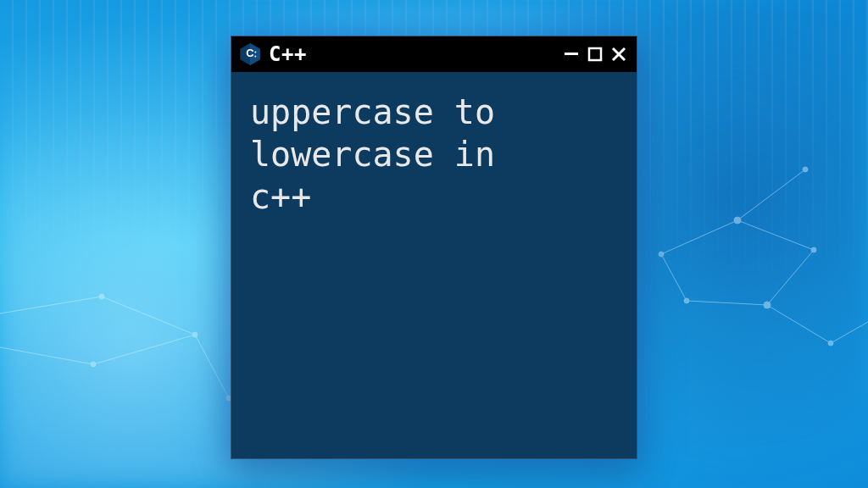  What do you see at coordinates (619, 54) in the screenshot?
I see `close-button` at bounding box center [619, 54].